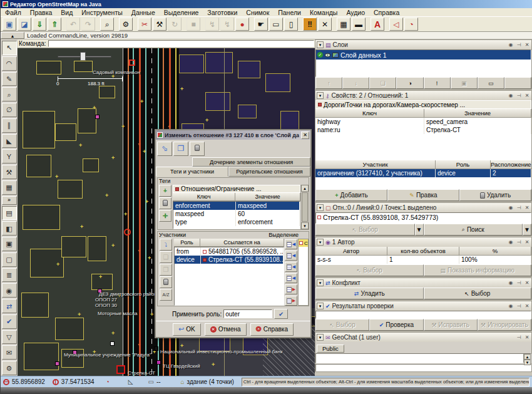 This screenshot has height=394, width=532. What do you see at coordinates (182, 44) in the screenshot?
I see `command-input` at bounding box center [182, 44].